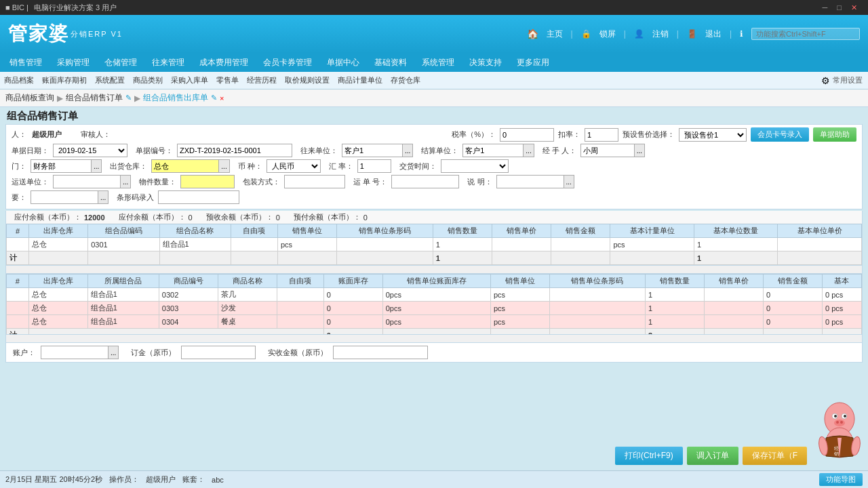 The width and height of the screenshot is (868, 488). Describe the element at coordinates (96, 166) in the screenshot. I see `dept-ellipsis-btn: ...` at that location.